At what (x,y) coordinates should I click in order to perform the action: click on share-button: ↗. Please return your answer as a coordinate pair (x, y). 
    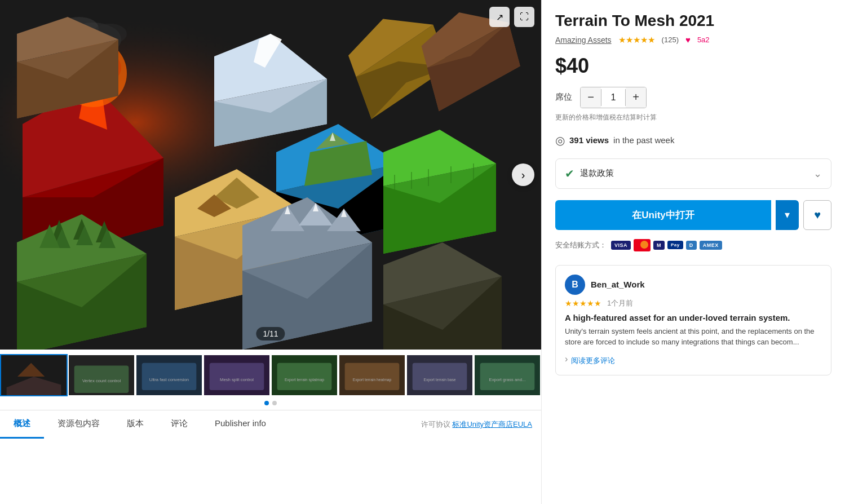
    Looking at the image, I should click on (499, 17).